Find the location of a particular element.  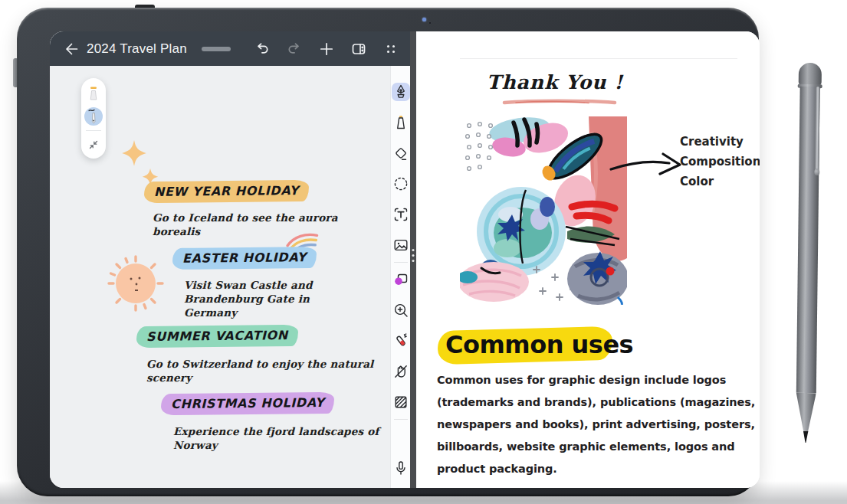

entry-title-text: EASTER HOLIDAY is located at coordinates (245, 257).